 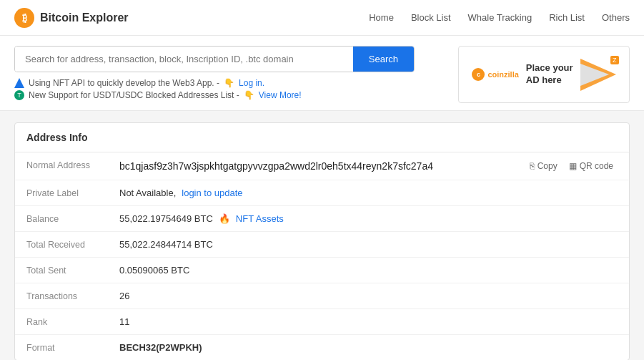 I want to click on logo-text: Bitcoin Explorer, so click(x=84, y=18).